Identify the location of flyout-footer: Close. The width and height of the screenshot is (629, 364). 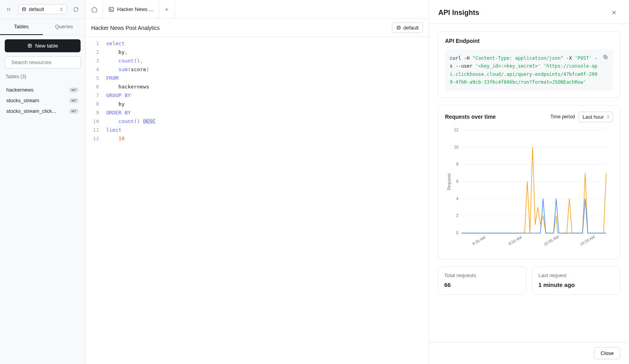
(529, 353).